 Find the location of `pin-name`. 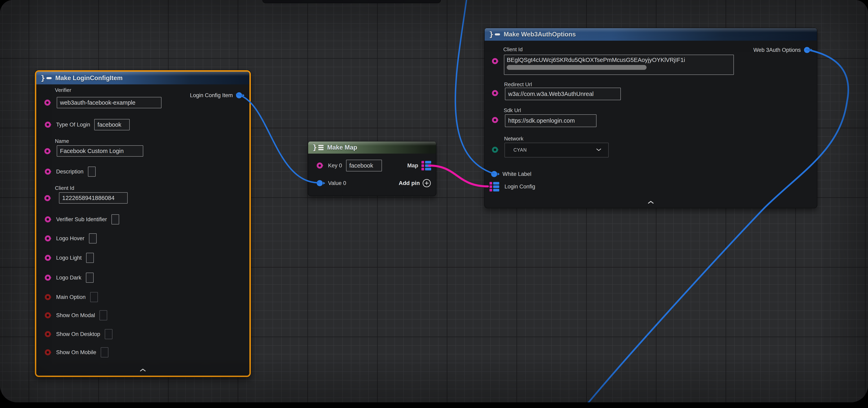

pin-name is located at coordinates (48, 151).